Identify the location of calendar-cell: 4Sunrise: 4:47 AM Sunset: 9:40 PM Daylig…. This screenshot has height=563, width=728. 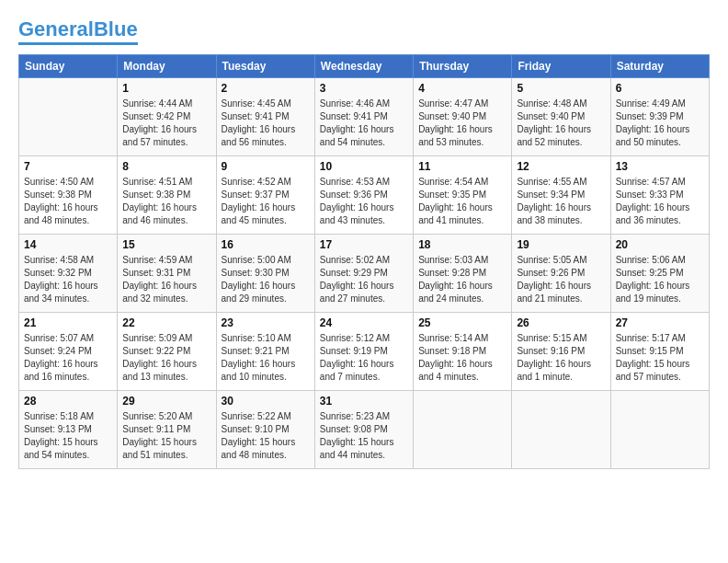
(463, 118).